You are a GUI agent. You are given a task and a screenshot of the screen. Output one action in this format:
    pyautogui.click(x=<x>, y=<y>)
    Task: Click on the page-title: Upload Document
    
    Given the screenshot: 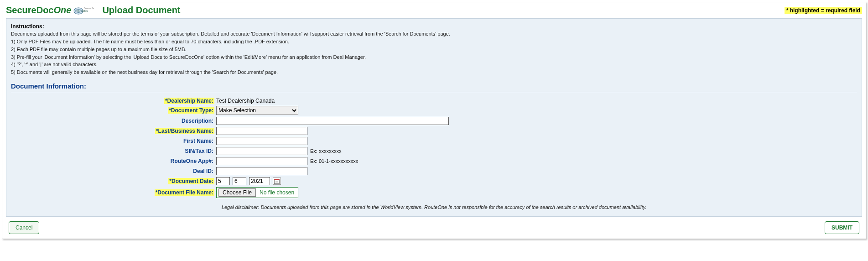 What is the action you would take?
    pyautogui.click(x=141, y=10)
    